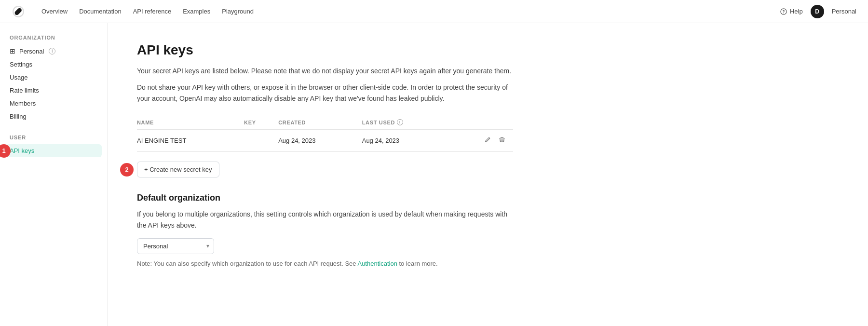 Image resolution: width=868 pixels, height=326 pixels. Describe the element at coordinates (176, 246) in the screenshot. I see `org-select: Personal` at that location.